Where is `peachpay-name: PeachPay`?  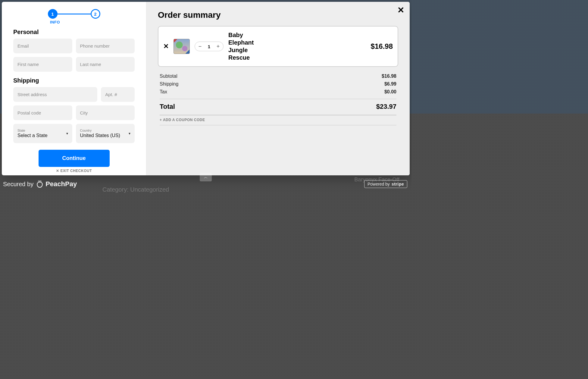 peachpay-name: PeachPay is located at coordinates (61, 184).